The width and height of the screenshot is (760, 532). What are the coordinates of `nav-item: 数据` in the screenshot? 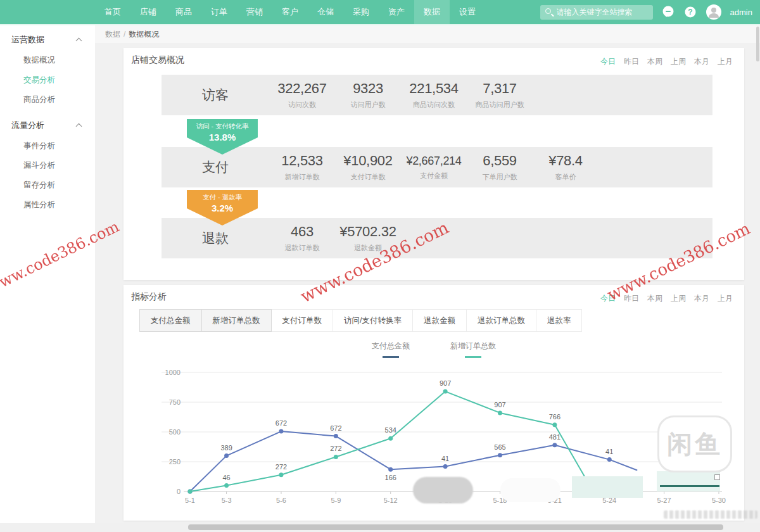 It's located at (432, 12).